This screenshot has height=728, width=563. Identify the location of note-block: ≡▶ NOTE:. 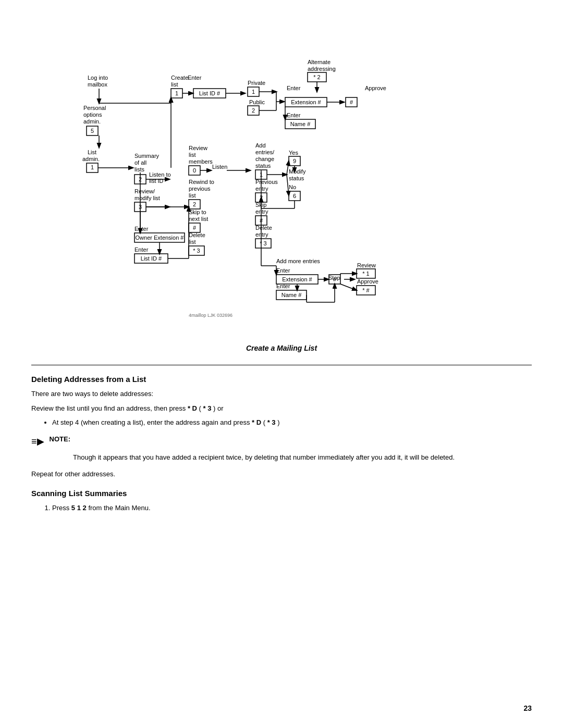
(282, 441).